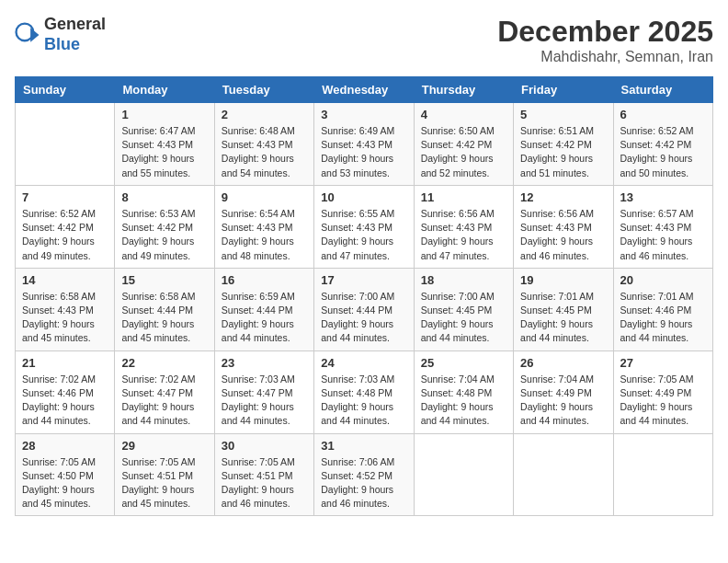 The height and width of the screenshot is (563, 728). Describe the element at coordinates (463, 114) in the screenshot. I see `day-number: 4` at that location.